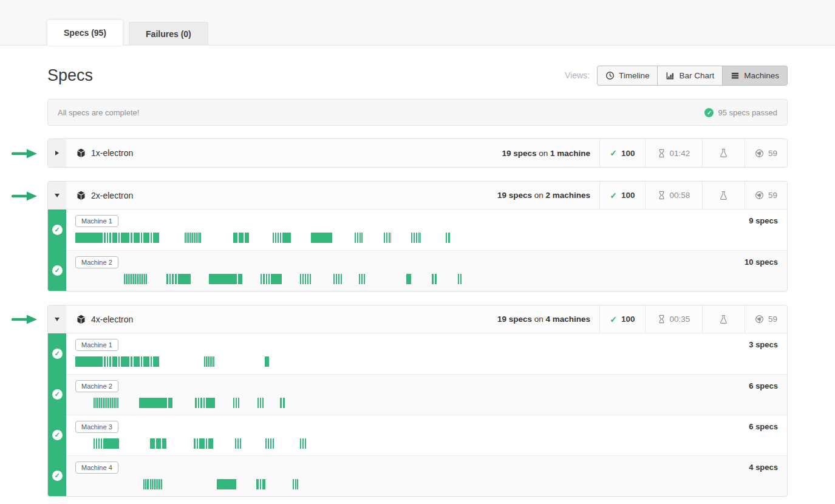  What do you see at coordinates (762, 262) in the screenshot?
I see `machine-spec-count: 10 specs` at bounding box center [762, 262].